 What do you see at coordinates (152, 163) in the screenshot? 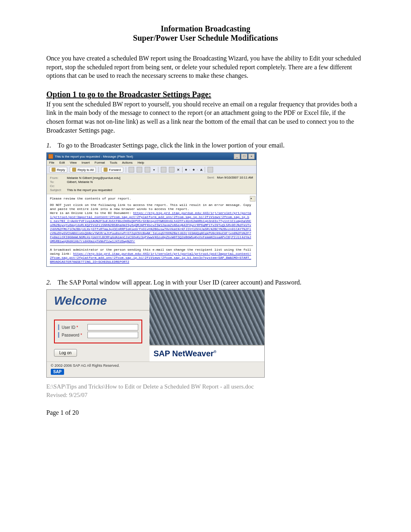
I see `email-menu-bar: File Edit View Insert Format Tools Actio…` at bounding box center [152, 163].